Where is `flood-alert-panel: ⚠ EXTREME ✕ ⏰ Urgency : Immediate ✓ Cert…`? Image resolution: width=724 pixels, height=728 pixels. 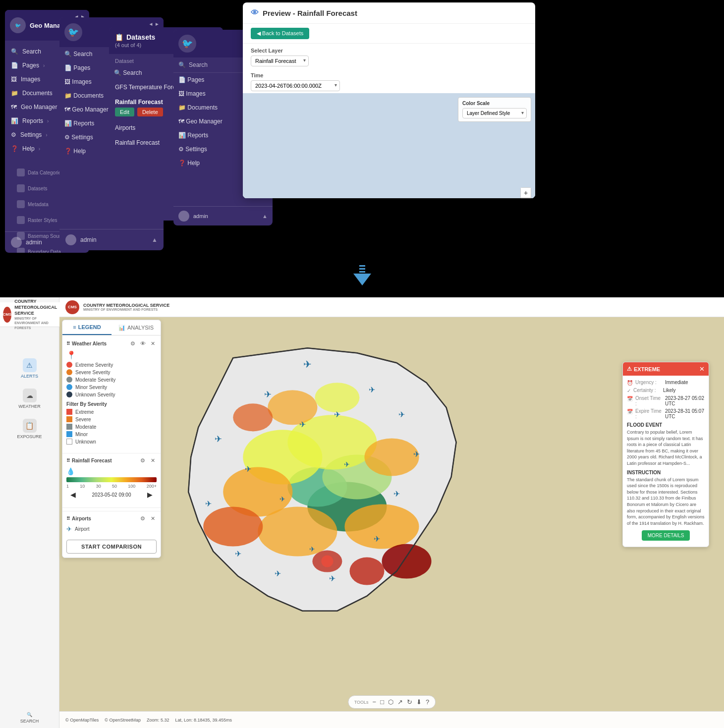
flood-alert-panel: ⚠ EXTREME ✕ ⏰ Urgency : Immediate ✓ Cert… is located at coordinates (666, 454).